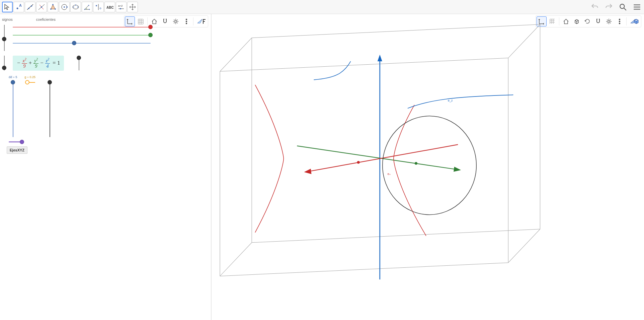  I want to click on g-slider, so click(30, 82).